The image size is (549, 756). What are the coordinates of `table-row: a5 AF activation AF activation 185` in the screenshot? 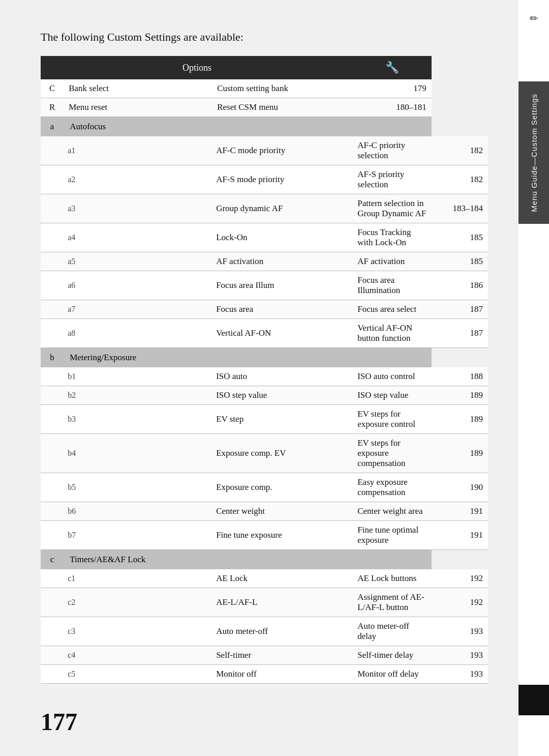 It's located at (264, 261).